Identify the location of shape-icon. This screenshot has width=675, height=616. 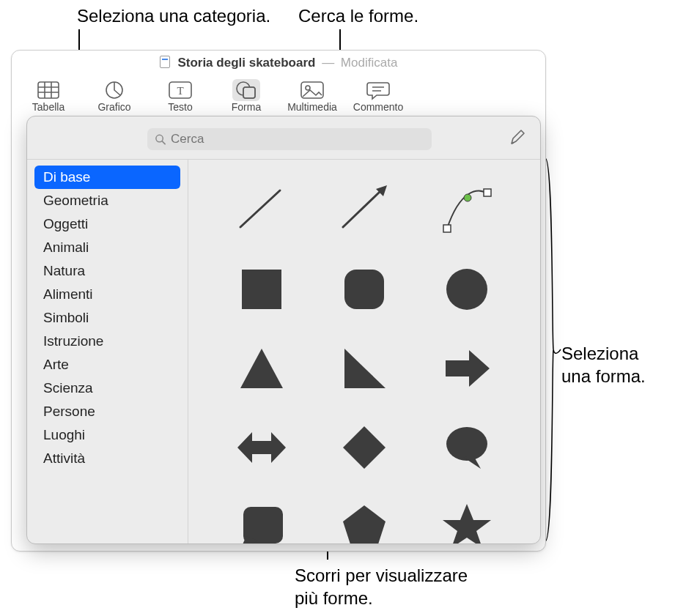
(246, 90).